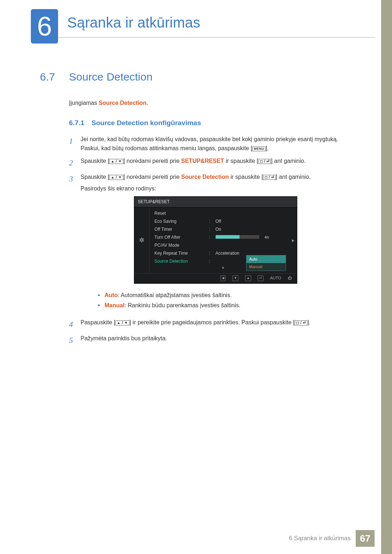 This screenshot has width=392, height=554. What do you see at coordinates (210, 340) in the screenshot?
I see `step-5: 5 Pažymėta parinktis bus pritaikyta.` at bounding box center [210, 340].